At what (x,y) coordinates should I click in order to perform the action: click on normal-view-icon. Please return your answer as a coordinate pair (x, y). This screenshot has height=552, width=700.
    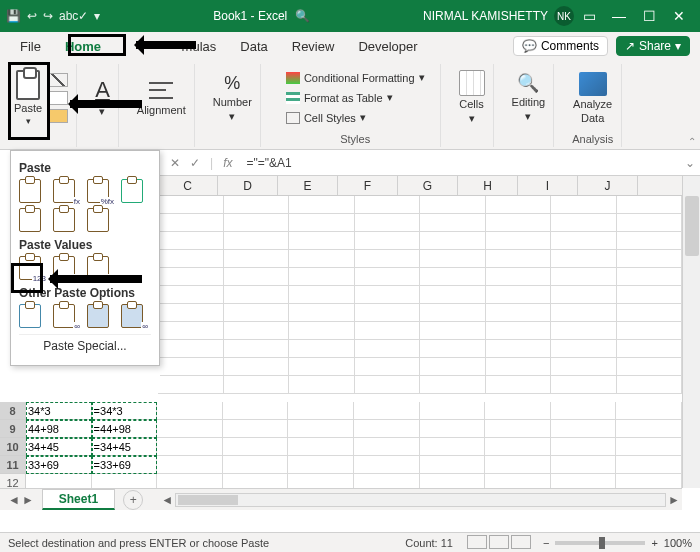
    Looking at the image, I should click on (477, 542).